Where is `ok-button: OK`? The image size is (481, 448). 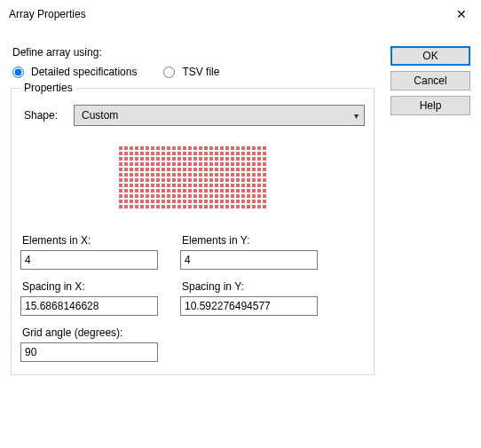 ok-button: OK is located at coordinates (430, 56).